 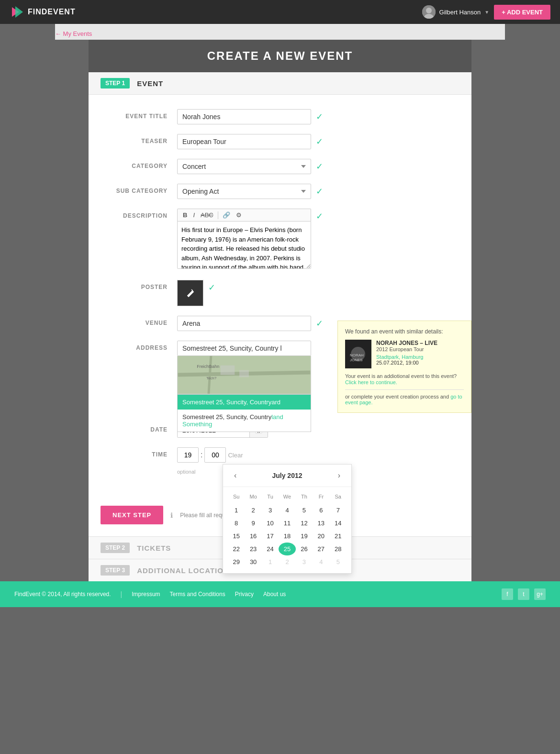 What do you see at coordinates (244, 142) in the screenshot?
I see `teaser-input` at bounding box center [244, 142].